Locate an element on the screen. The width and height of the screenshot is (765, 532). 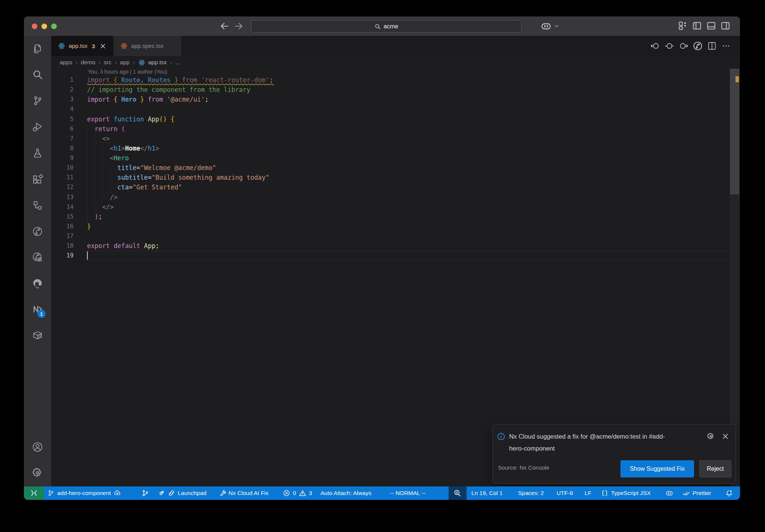
activity-item-run-and-debug is located at coordinates (37, 127).